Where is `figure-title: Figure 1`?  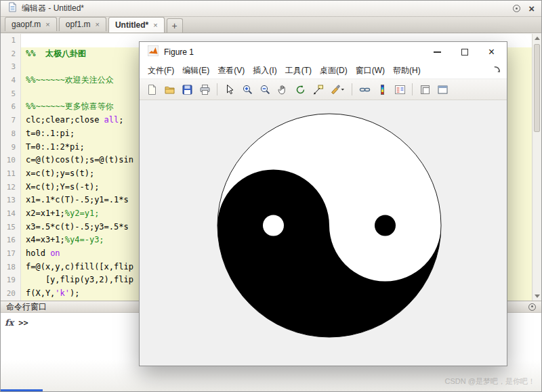 figure-title: Figure 1 is located at coordinates (179, 52).